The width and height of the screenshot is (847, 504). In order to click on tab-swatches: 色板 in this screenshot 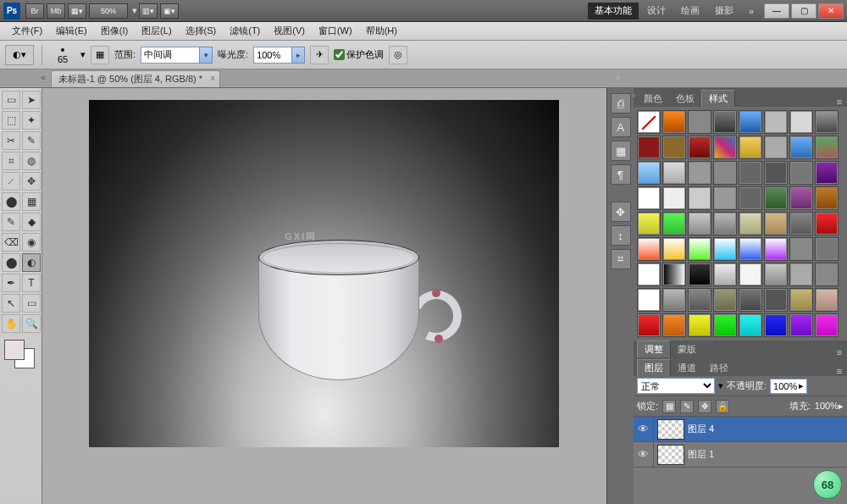, I will do `click(685, 98)`.